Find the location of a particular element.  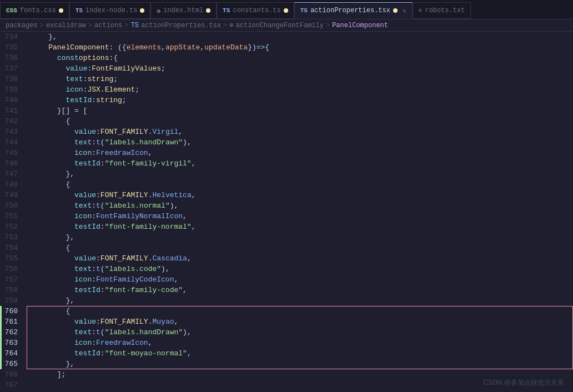

code-line-760: { is located at coordinates (302, 311).